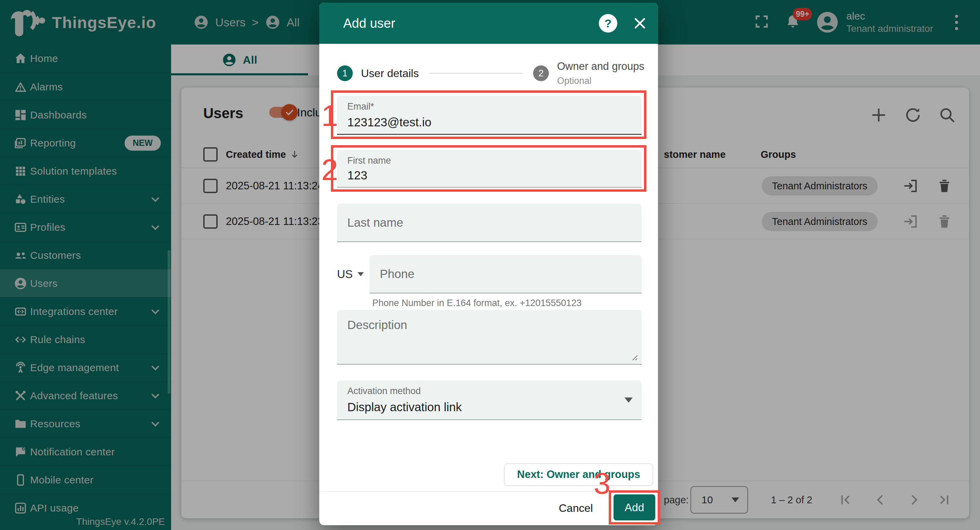 The height and width of the screenshot is (530, 980). I want to click on footer-divider, so click(488, 491).